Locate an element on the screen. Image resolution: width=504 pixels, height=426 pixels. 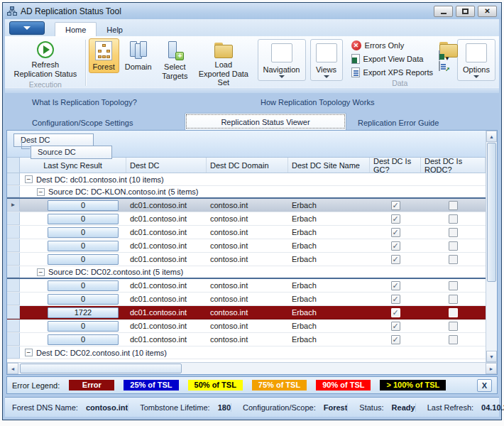
minimize-button is located at coordinates (443, 11).